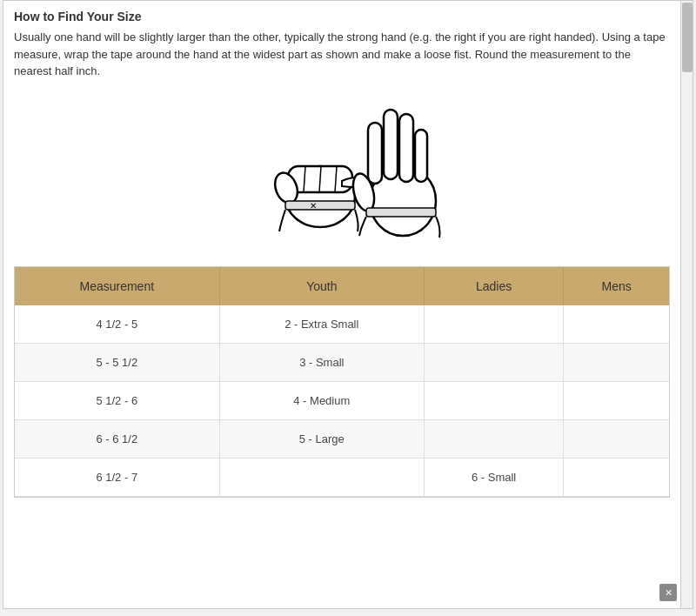  I want to click on col-header-mens: Mens, so click(616, 286).